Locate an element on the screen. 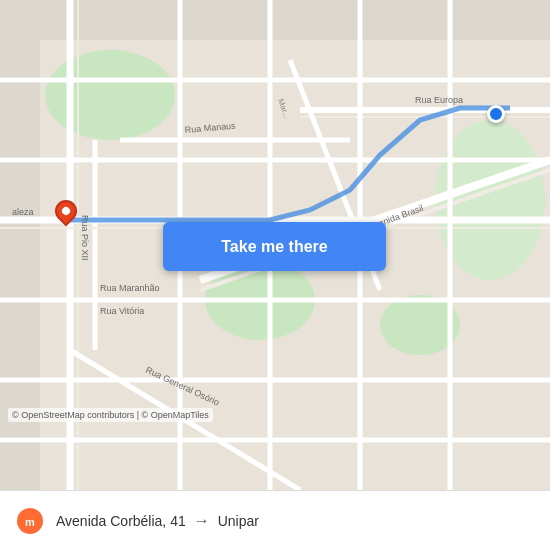 This screenshot has width=550, height=550. bottom-bar: m Avenida Corbélia, 41 → Unipar is located at coordinates (275, 520).